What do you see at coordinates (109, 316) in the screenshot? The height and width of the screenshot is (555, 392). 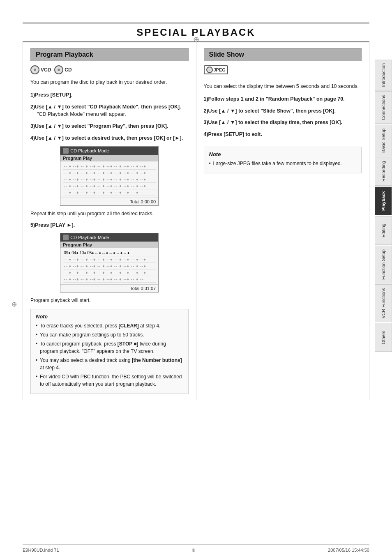 I see `left-note-title: Note` at bounding box center [109, 316].